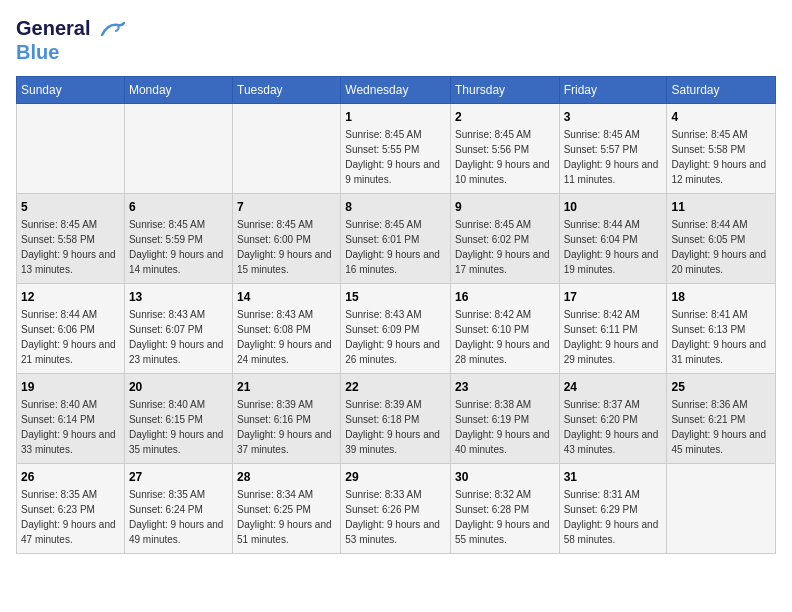 The height and width of the screenshot is (612, 792). What do you see at coordinates (396, 239) in the screenshot?
I see `calendar-cell: 8Sunrise: 8:45 AM Sunset: 6:01 PM Daylig…` at bounding box center [396, 239].